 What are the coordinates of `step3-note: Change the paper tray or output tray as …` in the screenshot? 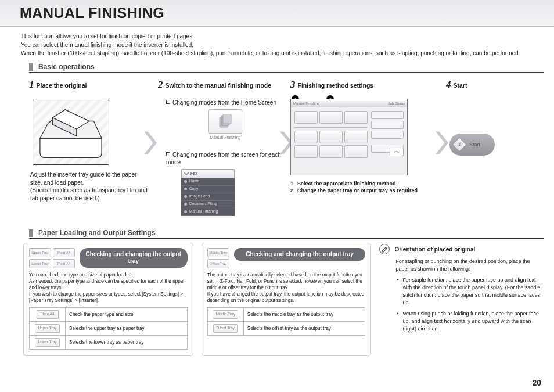 It's located at (358, 190).